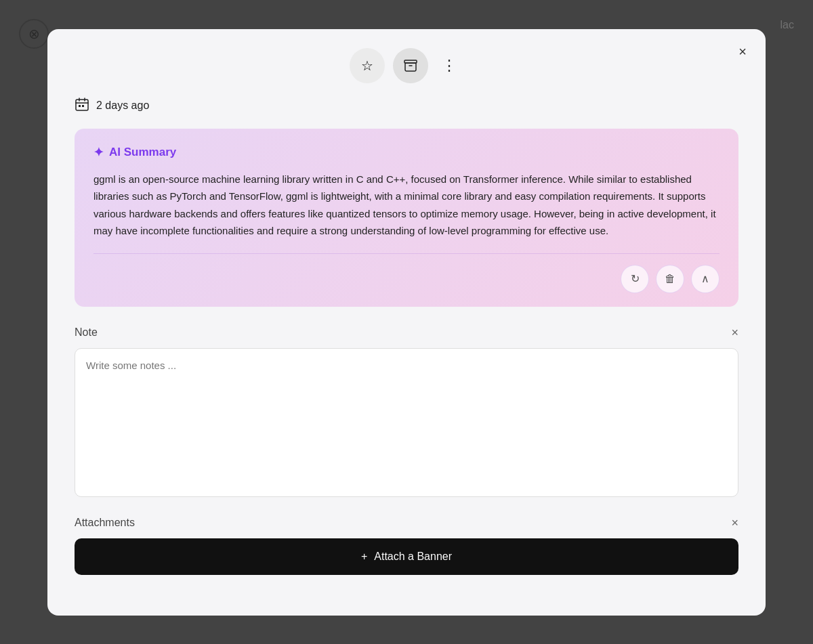  What do you see at coordinates (705, 279) in the screenshot?
I see `chevron-up-icon: ∧` at bounding box center [705, 279].